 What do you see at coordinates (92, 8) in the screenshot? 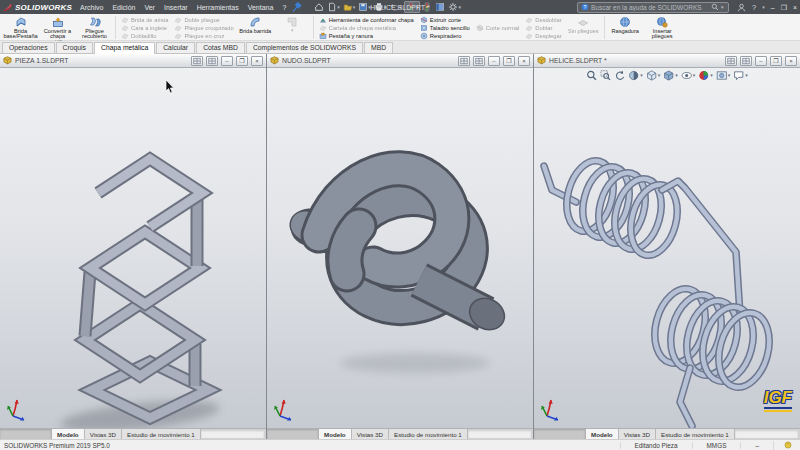
I see `menu-archivo: Archivo` at bounding box center [92, 8].